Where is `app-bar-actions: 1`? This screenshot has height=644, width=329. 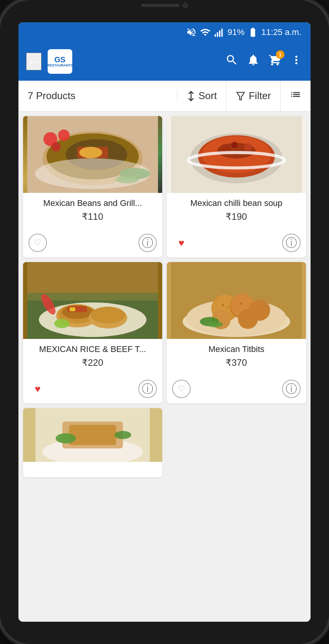 app-bar-actions: 1 is located at coordinates (264, 61).